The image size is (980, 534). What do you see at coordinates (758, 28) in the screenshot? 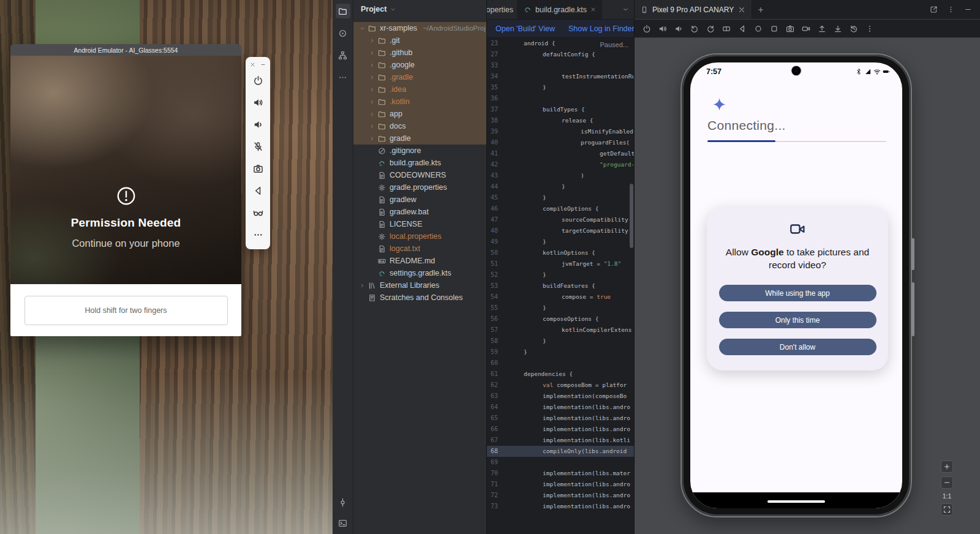
I see `home-nav-button` at bounding box center [758, 28].